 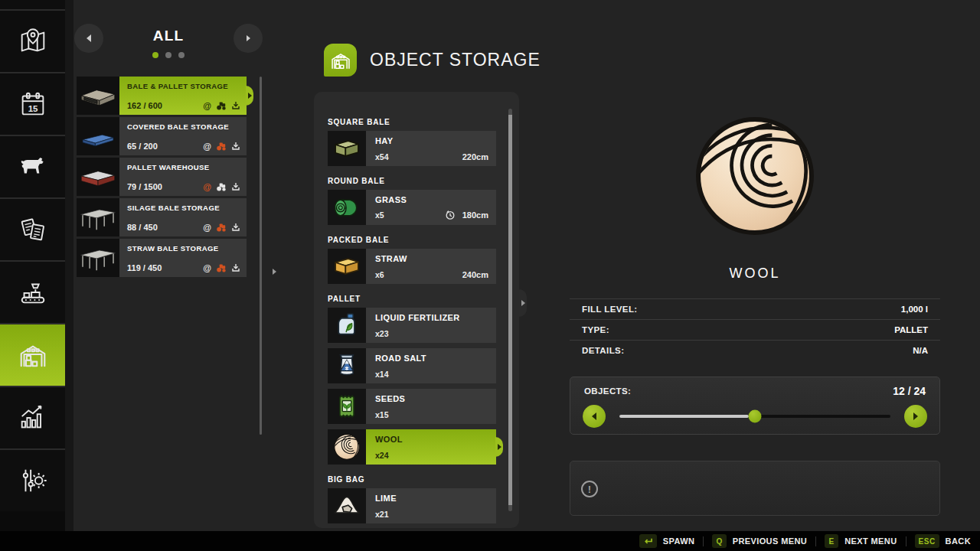 I want to click on object-list-item: HAYx54220cm, so click(x=412, y=148).